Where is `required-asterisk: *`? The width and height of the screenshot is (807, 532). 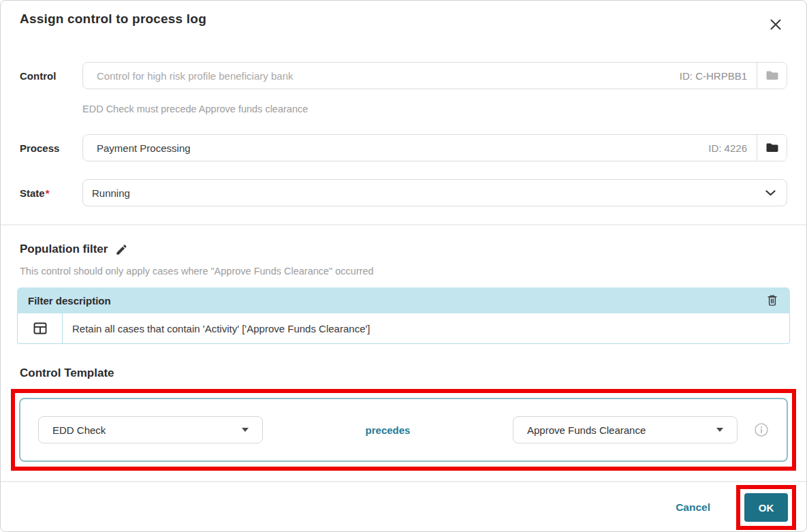
required-asterisk: * is located at coordinates (48, 193).